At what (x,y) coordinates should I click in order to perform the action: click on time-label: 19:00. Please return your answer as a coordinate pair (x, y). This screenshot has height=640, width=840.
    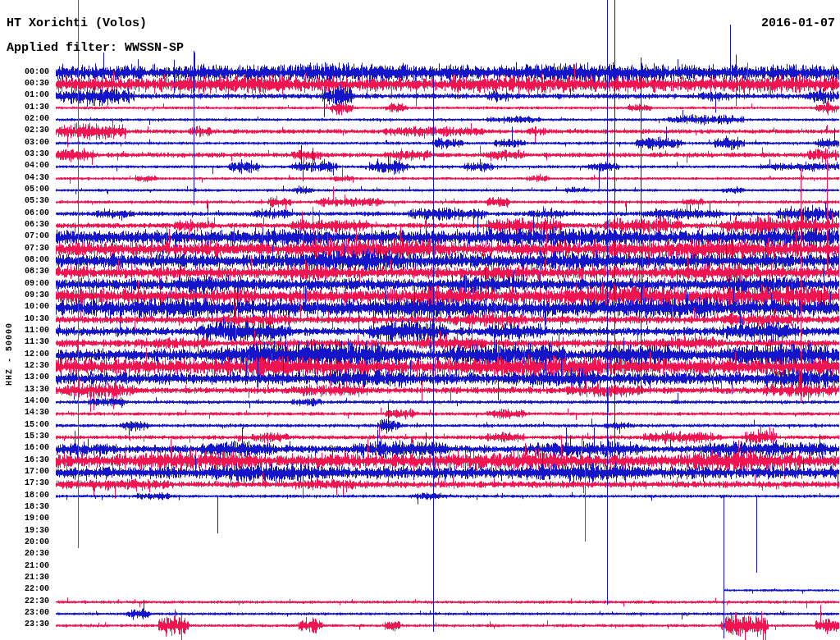
    Looking at the image, I should click on (25, 519).